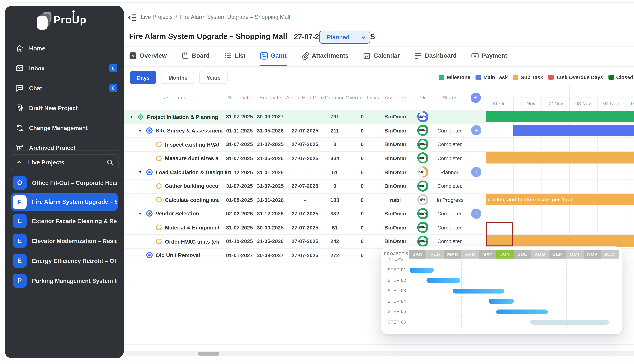  I want to click on gantt-zoom-controls: DaysMonthsYears, so click(179, 78).